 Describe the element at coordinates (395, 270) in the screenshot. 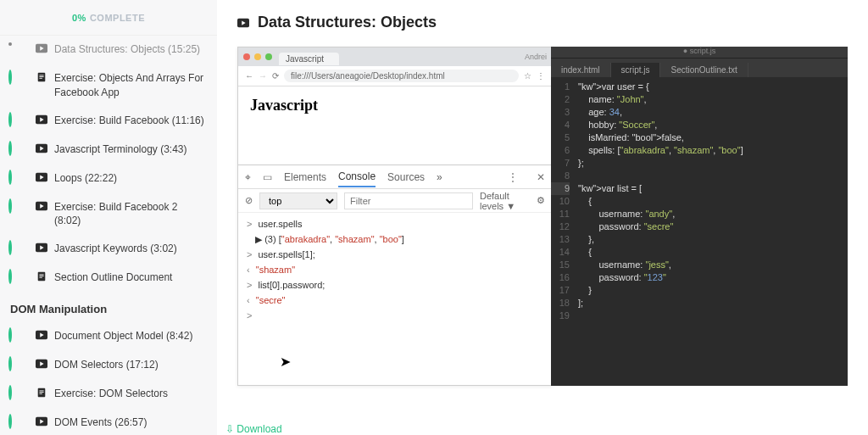

I see `console-output: > user.spells ▶ (3) ["abrakadra", "shaza…` at that location.